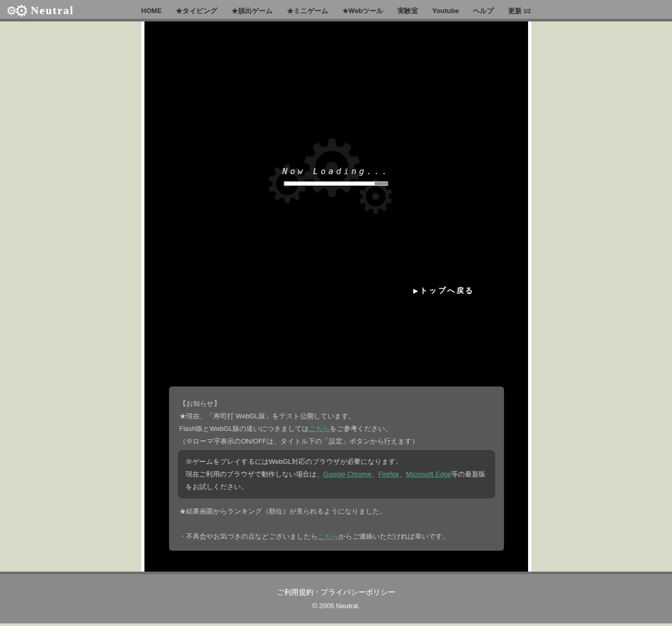 Image resolution: width=672 pixels, height=626 pixels. What do you see at coordinates (336, 10) in the screenshot?
I see `main-menu: HOME ★タイピング ★脱出ゲーム ★ミニゲーム ★Webツール 実験室 Yo…` at bounding box center [336, 10].